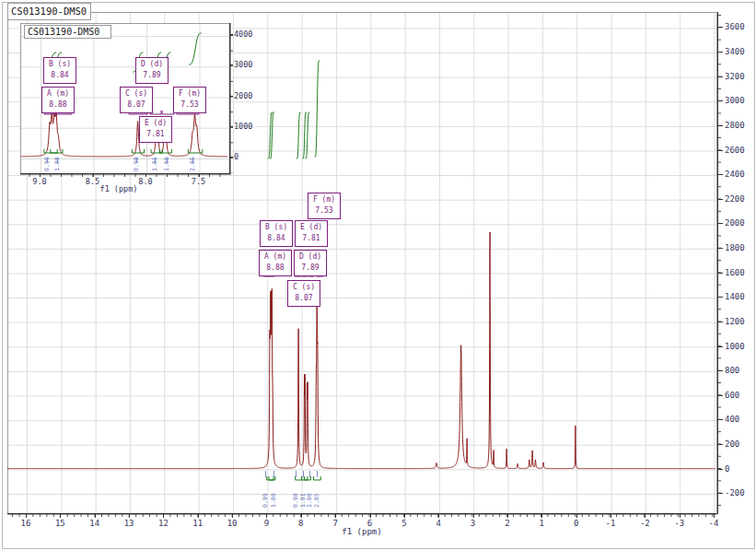  What do you see at coordinates (152, 70) in the screenshot?
I see `multiplet-box-inset-D: D (d)7.89` at bounding box center [152, 70].